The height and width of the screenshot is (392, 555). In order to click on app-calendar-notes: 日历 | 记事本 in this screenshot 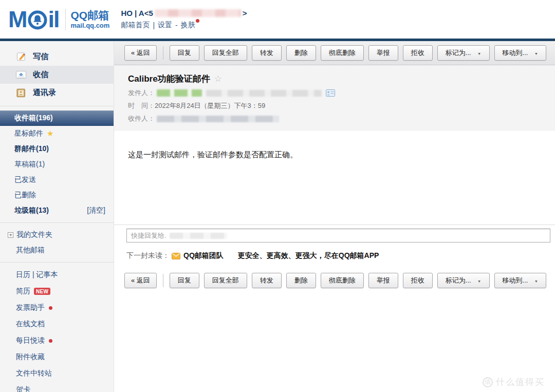, I will do `click(57, 275)`.